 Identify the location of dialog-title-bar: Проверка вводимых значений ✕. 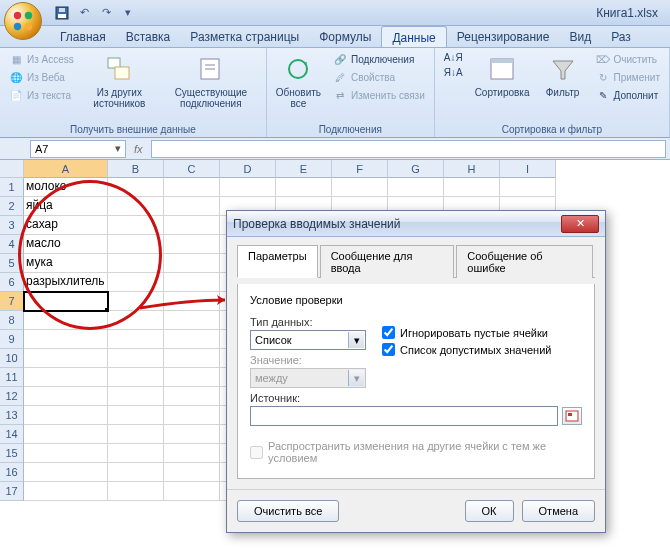
(416, 224).